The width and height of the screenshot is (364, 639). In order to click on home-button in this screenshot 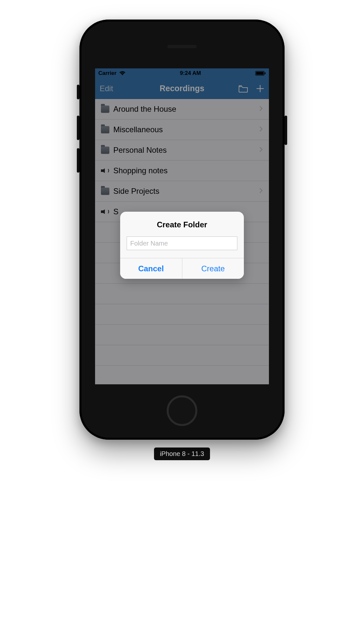, I will do `click(182, 411)`.